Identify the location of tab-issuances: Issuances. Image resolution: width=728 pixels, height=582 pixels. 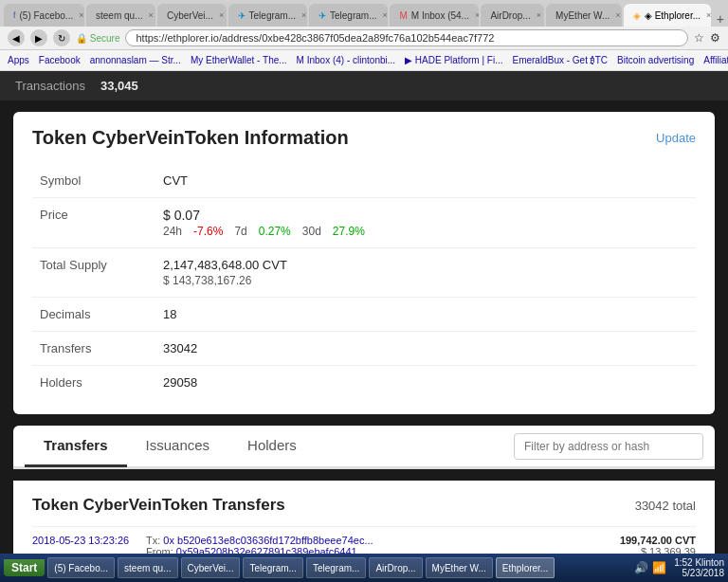
(178, 446).